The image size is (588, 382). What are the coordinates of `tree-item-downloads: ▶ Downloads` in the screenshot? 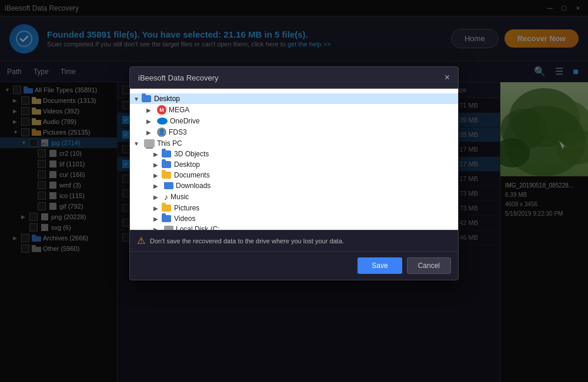 It's located at (294, 186).